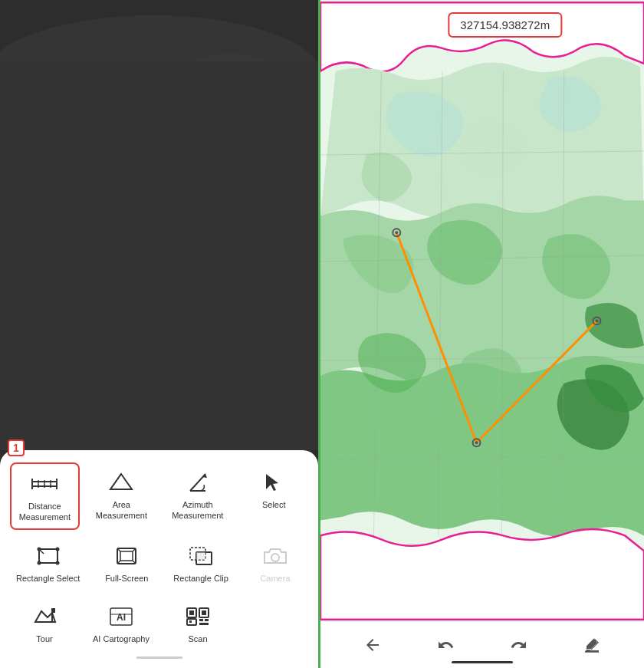 The image size is (644, 668). Describe the element at coordinates (504, 25) in the screenshot. I see `distance-badge: 327154.938272m` at that location.